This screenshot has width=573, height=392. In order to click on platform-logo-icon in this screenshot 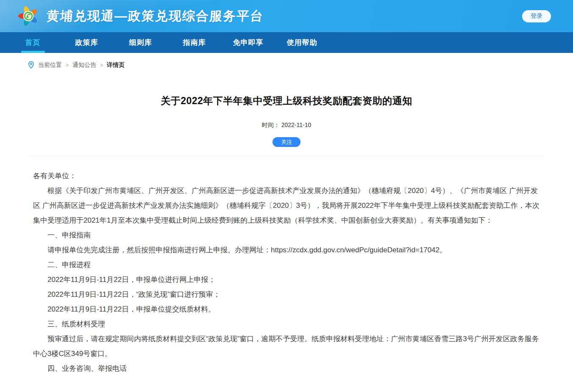, I will do `click(28, 16)`.